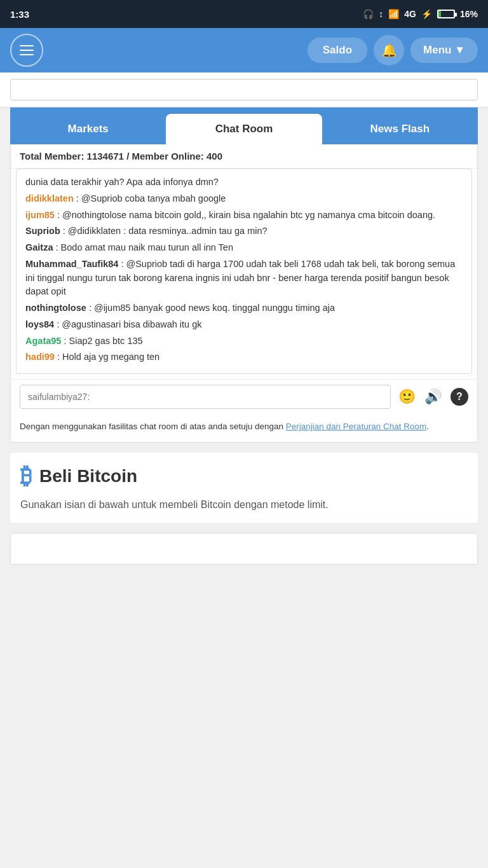 This screenshot has height=868, width=488. What do you see at coordinates (151, 198) in the screenshot?
I see `message-text: : @Supriob coba tanya mbah google` at bounding box center [151, 198].